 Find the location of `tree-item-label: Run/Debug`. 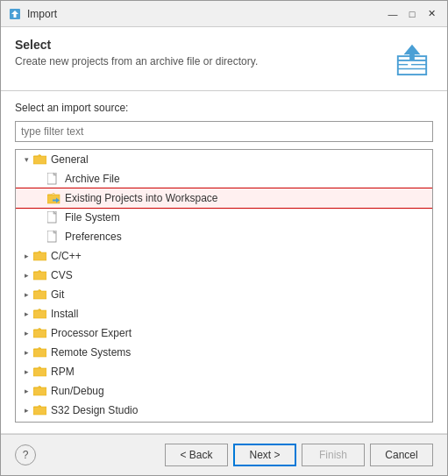

tree-item-label: Run/Debug is located at coordinates (77, 391).